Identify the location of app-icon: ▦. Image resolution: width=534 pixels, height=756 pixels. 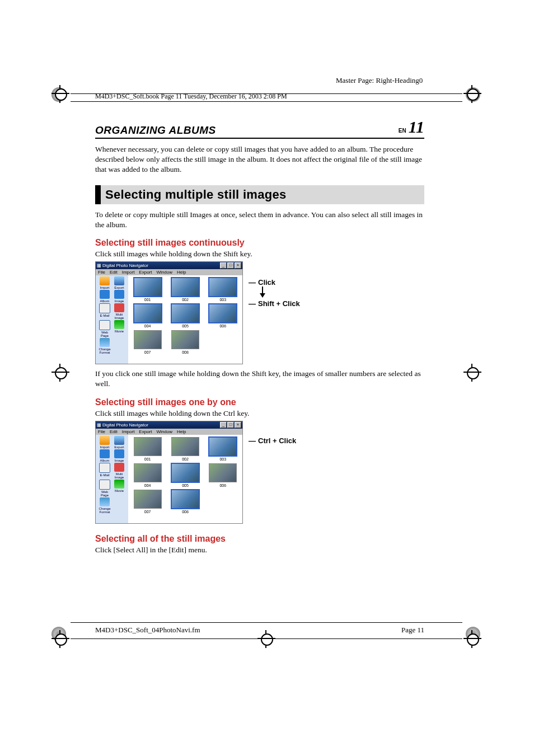
(99, 265).